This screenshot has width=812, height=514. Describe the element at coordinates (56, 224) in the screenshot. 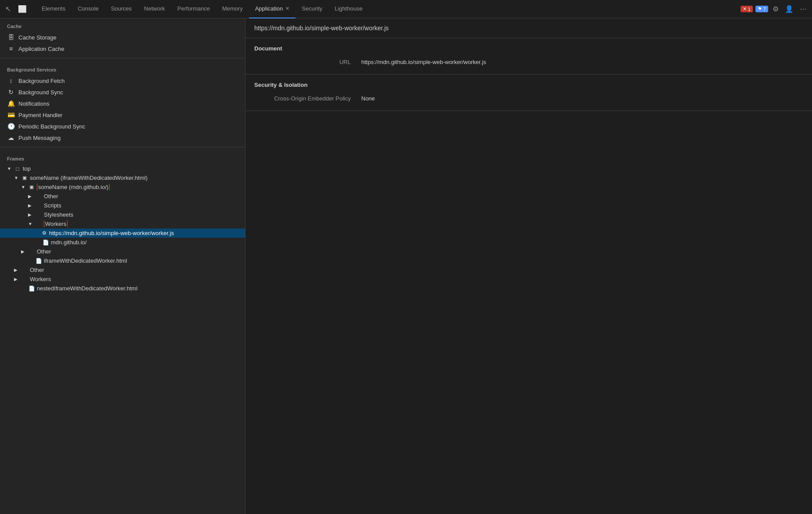

I see `tree-label-workers: Workers` at that location.